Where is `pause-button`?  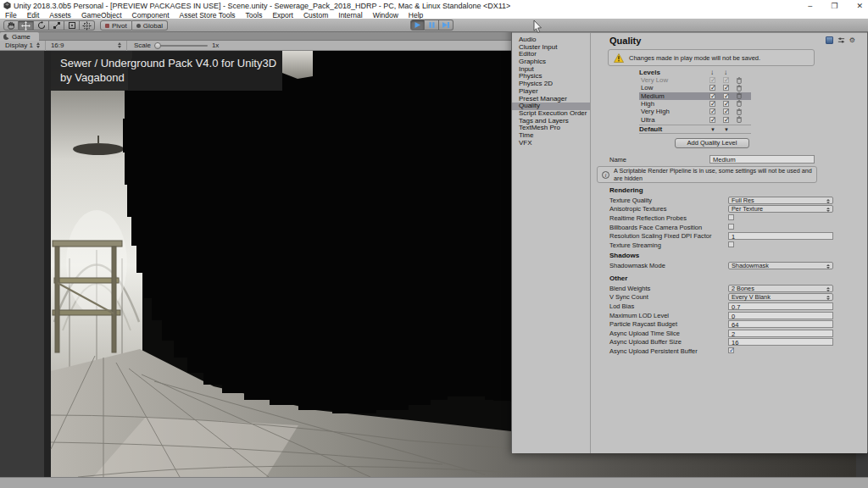 pause-button is located at coordinates (432, 25).